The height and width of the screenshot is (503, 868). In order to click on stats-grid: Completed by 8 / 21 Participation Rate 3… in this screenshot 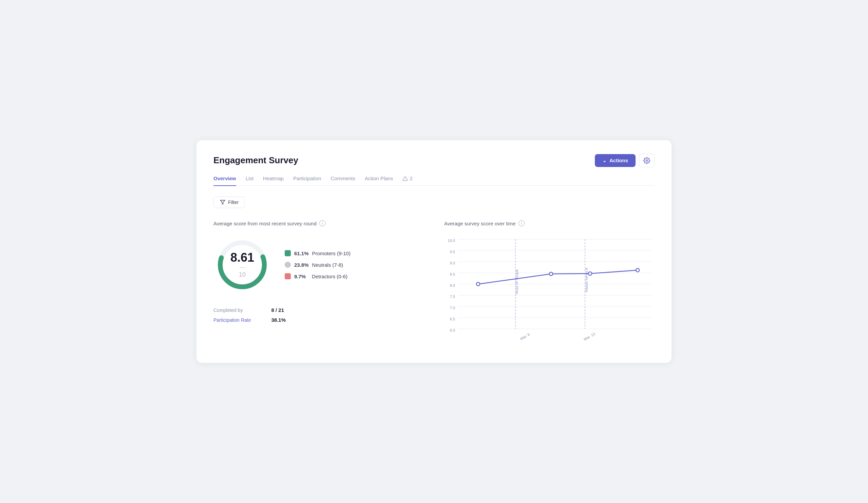, I will do `click(319, 315)`.